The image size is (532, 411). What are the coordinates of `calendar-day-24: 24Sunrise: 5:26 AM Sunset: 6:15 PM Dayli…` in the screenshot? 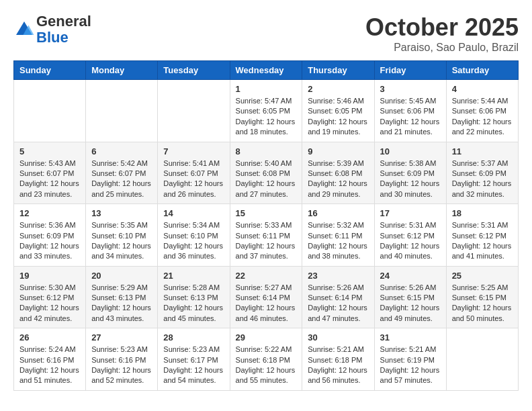 It's located at (410, 297).